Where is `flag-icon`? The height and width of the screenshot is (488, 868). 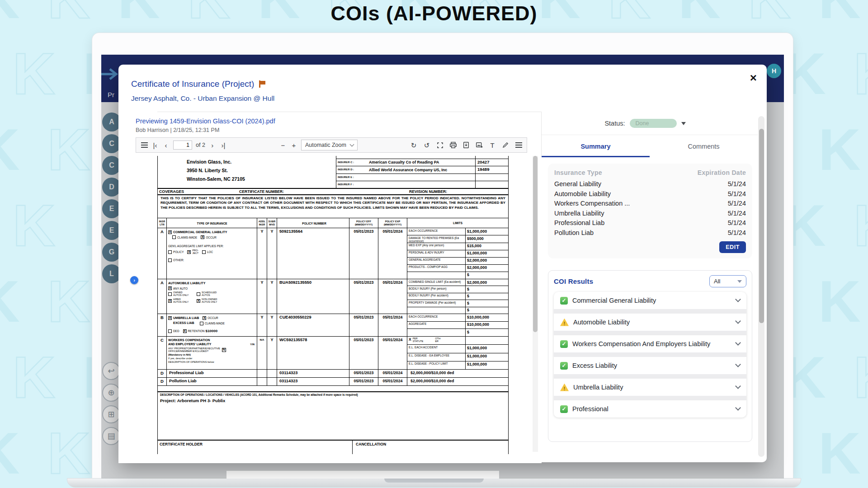 flag-icon is located at coordinates (262, 84).